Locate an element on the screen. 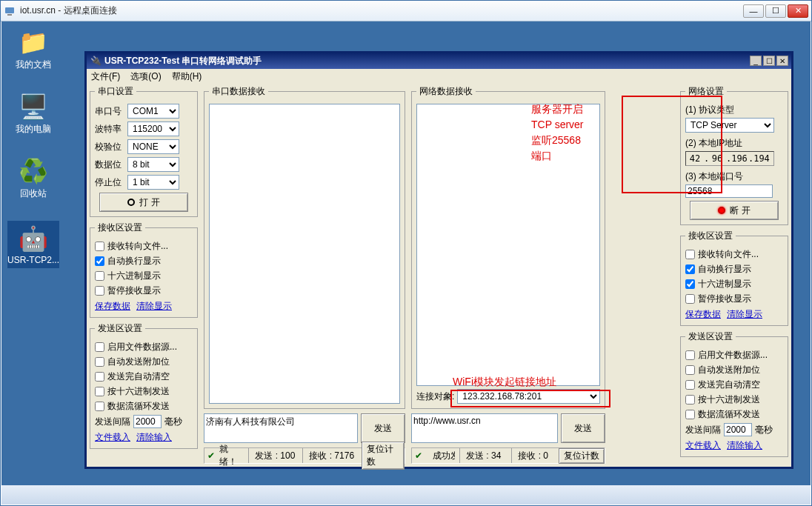 The width and height of the screenshot is (812, 506). ntx-load-link: 文件载入 is located at coordinates (703, 446).